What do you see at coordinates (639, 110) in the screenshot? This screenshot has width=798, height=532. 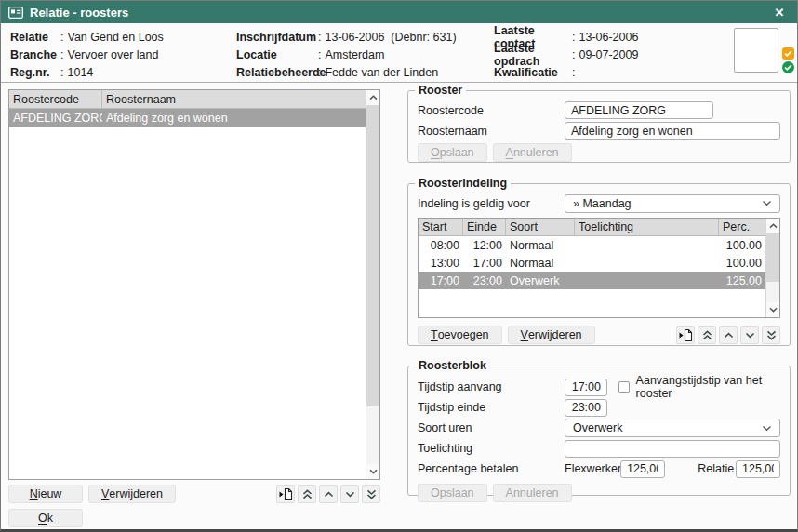 I see `roostercode-input` at bounding box center [639, 110].